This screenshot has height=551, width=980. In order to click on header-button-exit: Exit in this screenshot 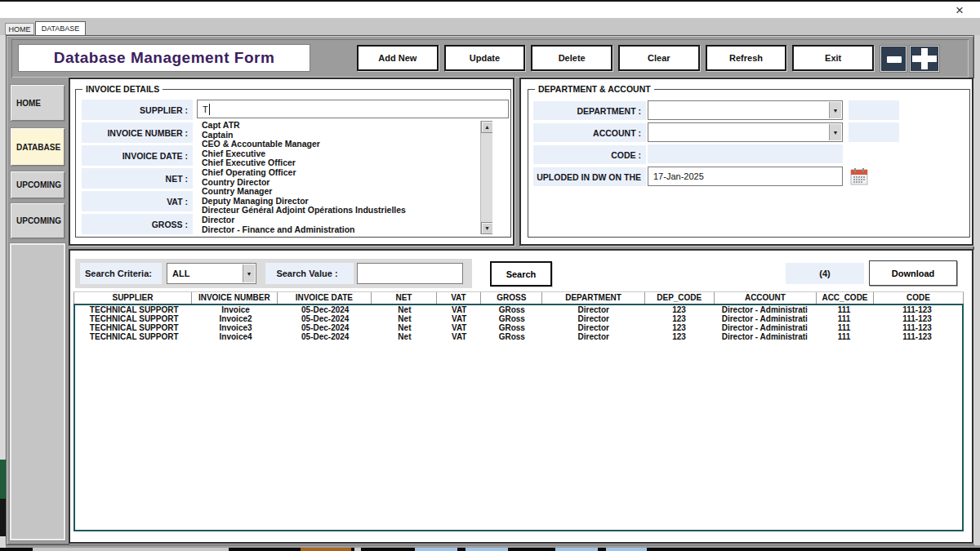, I will do `click(833, 58)`.